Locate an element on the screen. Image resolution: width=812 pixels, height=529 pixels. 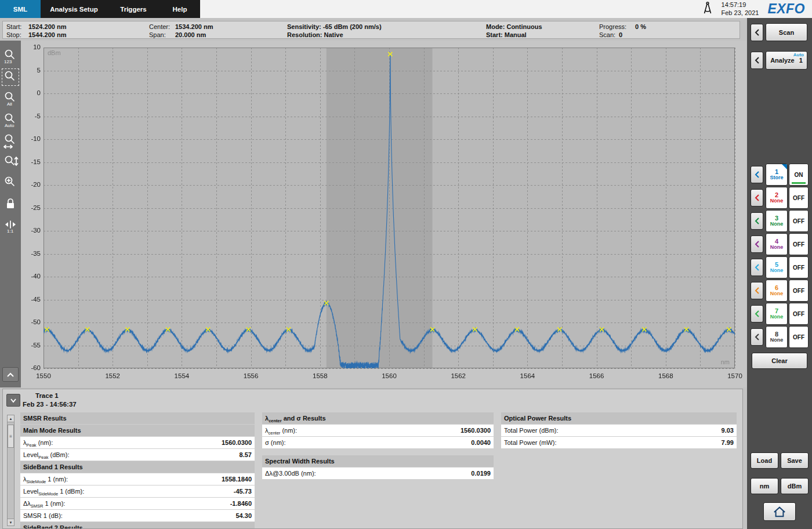
result-section-header: Main Mode Results is located at coordinates (137, 430).